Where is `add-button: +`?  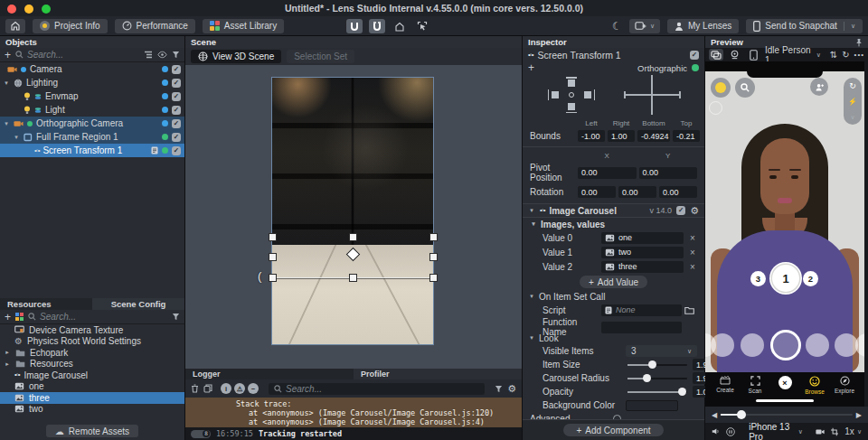 add-button: + is located at coordinates (532, 68).